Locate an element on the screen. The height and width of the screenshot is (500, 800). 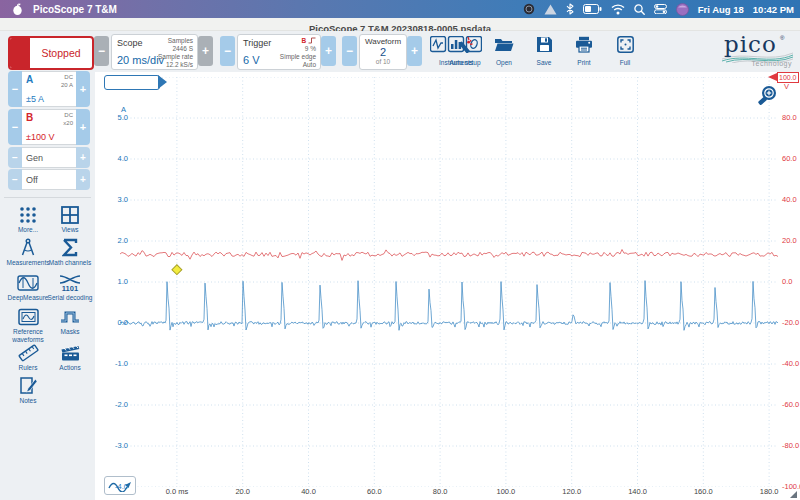
channel-b-axis-arrow is located at coordinates (772, 77).